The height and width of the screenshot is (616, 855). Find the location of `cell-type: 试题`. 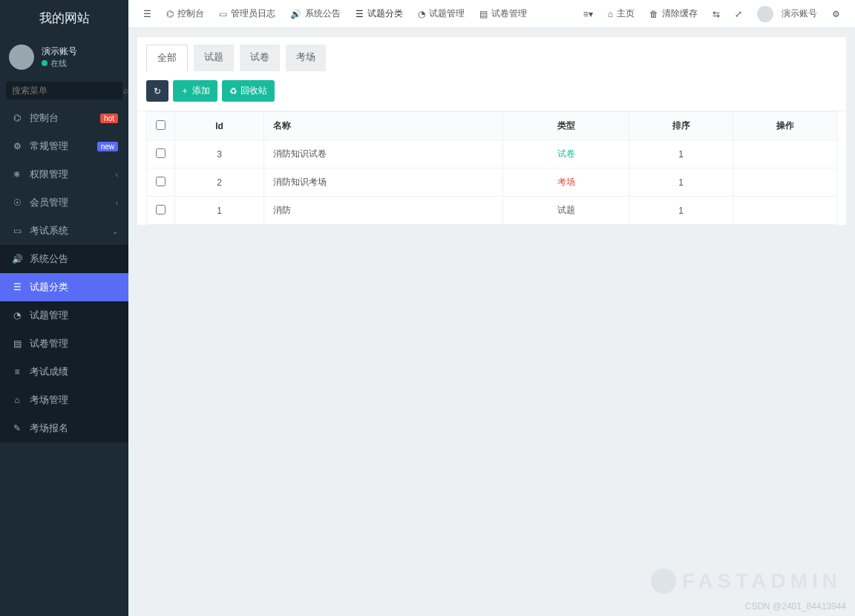

cell-type: 试题 is located at coordinates (566, 210).